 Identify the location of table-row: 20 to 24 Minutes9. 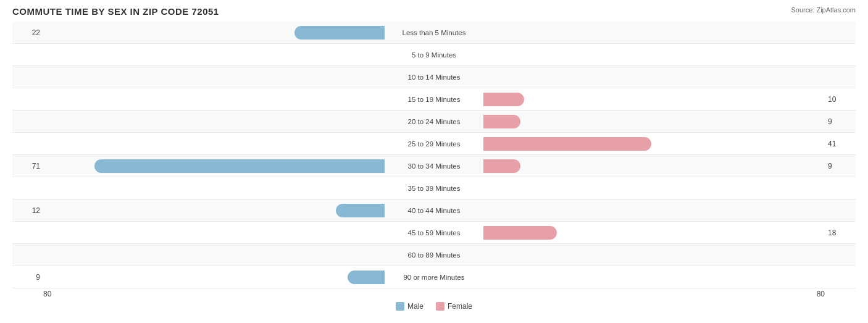
(434, 122).